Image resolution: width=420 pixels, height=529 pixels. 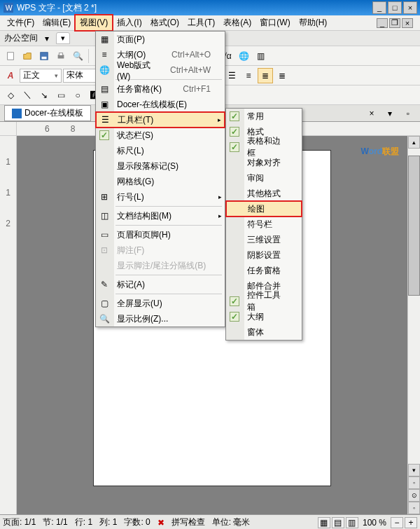 I want to click on style-select: 正文 ▾, so click(x=41, y=76).